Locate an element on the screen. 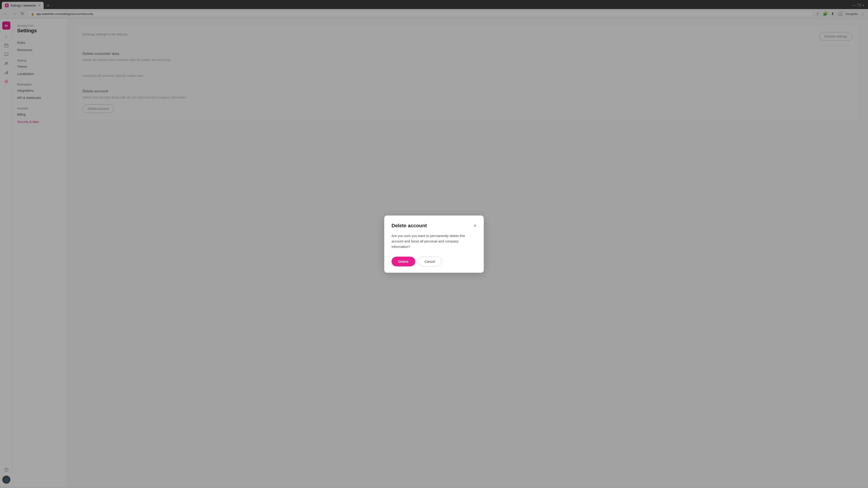  modal-footer: Delete Cancel is located at coordinates (434, 261).